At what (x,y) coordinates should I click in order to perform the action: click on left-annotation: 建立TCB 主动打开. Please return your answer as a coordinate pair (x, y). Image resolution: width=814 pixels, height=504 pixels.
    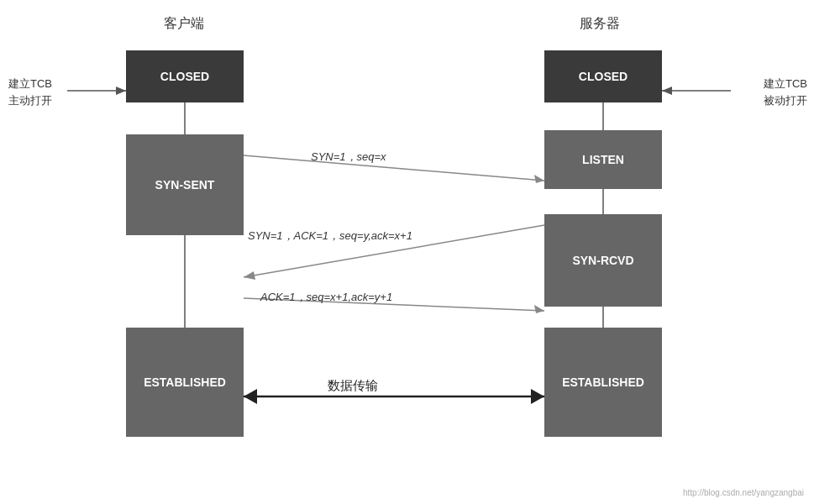
    Looking at the image, I should click on (30, 92).